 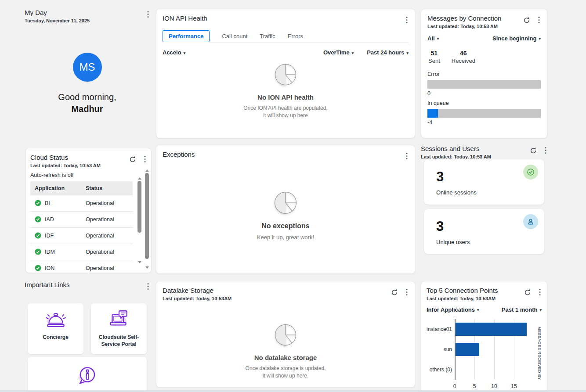 I want to click on time-range-dropdown: Past 24 hours ▾, so click(x=387, y=53).